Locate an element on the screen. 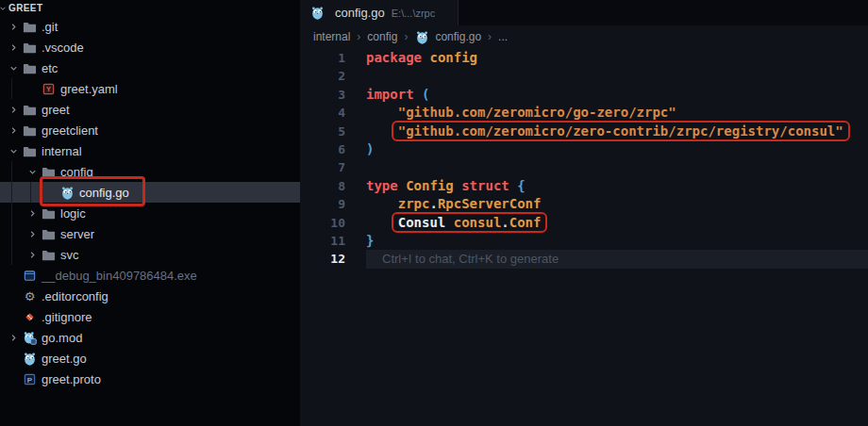  git-icon is located at coordinates (30, 317).